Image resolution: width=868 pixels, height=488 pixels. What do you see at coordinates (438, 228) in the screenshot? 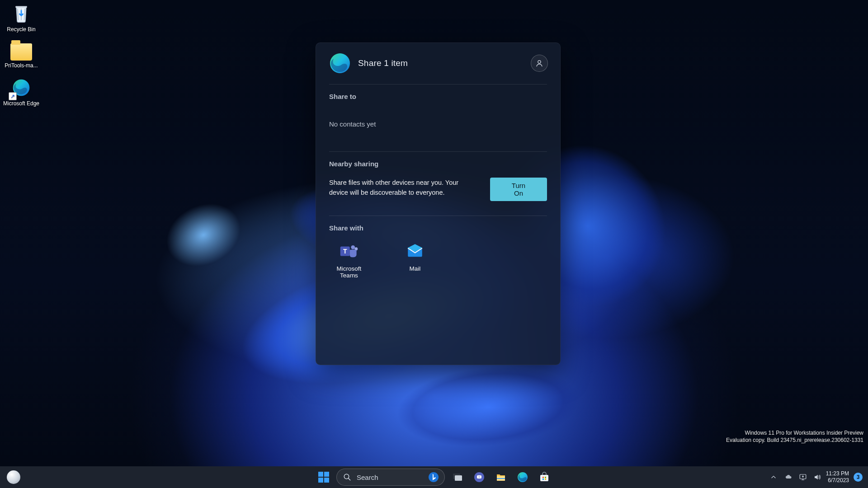
I see `share-with-heading: Share with` at bounding box center [438, 228].